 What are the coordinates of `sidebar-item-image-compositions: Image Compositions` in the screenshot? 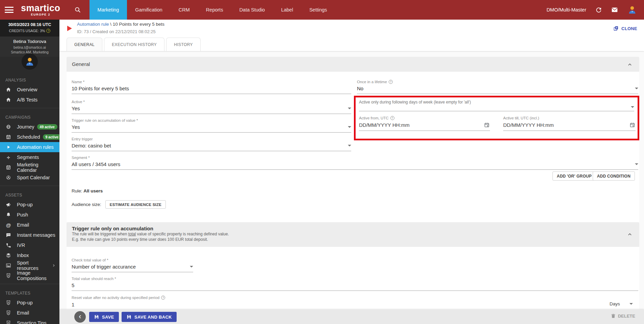 It's located at (30, 276).